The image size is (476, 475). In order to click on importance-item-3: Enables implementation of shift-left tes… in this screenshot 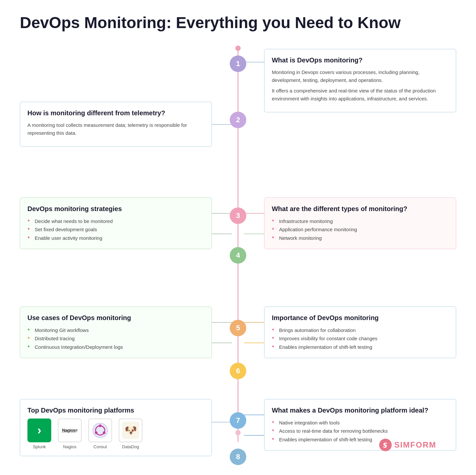, I will do `click(360, 347)`.